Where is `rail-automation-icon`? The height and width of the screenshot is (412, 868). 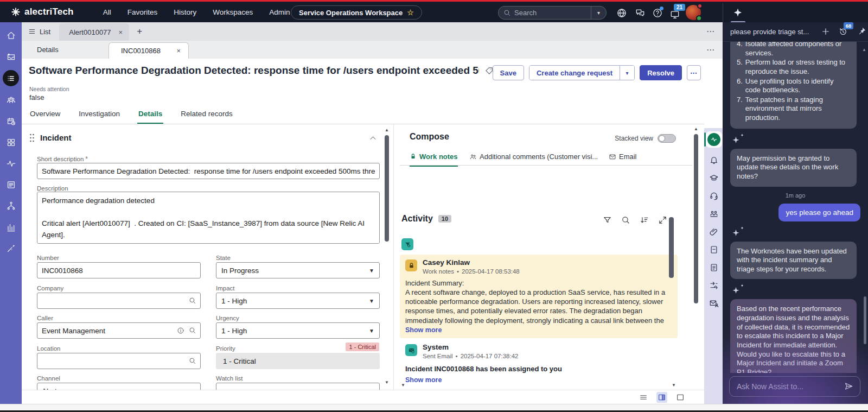 rail-automation-icon is located at coordinates (11, 248).